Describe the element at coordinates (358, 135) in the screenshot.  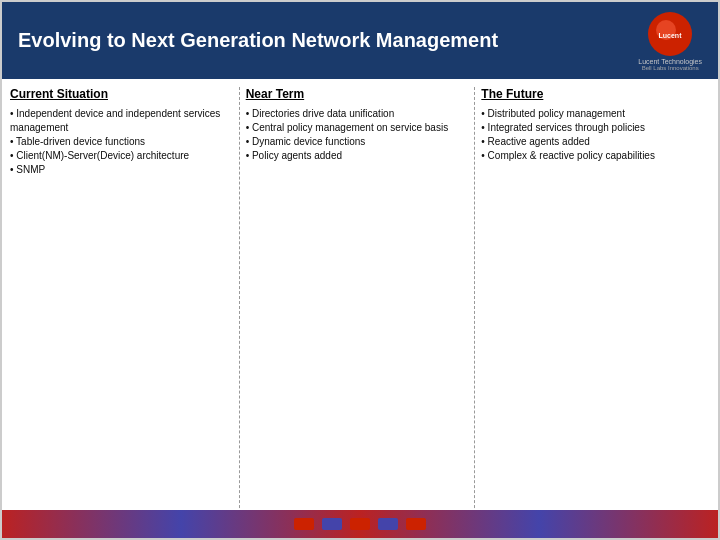
I see `column-near-text: • Directories drive data unification • C…` at that location.